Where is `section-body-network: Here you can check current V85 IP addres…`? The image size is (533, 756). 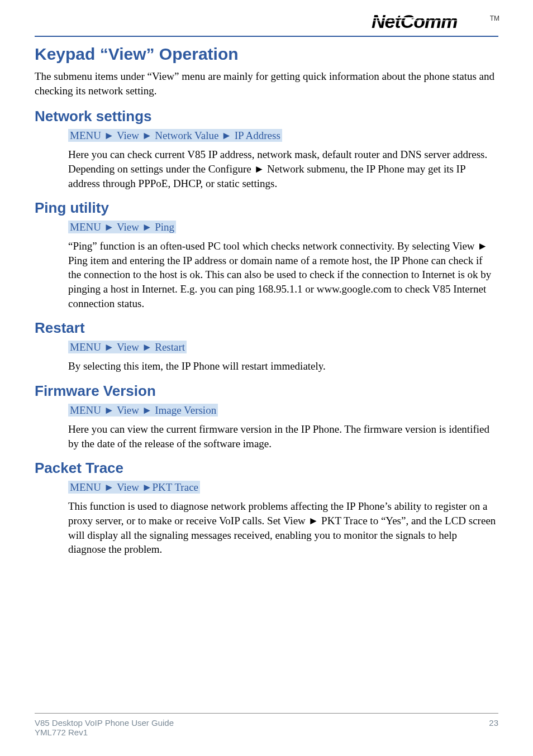
section-body-network: Here you can check current V85 IP addres… is located at coordinates (282, 169).